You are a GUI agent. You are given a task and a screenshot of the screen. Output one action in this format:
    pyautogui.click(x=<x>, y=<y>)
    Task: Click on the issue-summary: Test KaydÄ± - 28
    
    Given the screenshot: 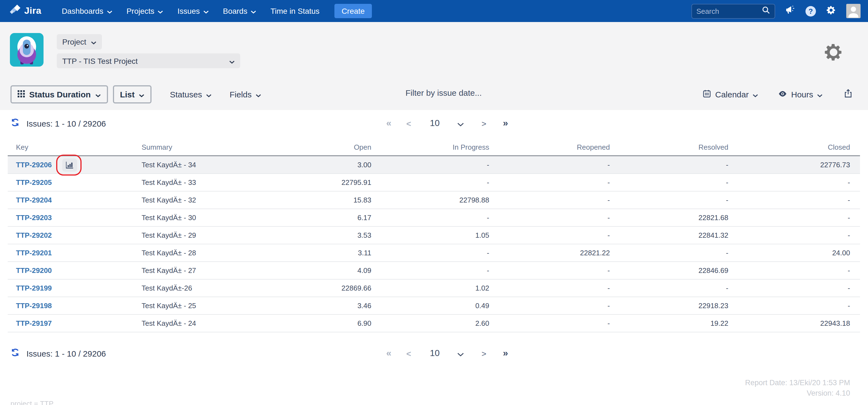 What is the action you would take?
    pyautogui.click(x=202, y=253)
    